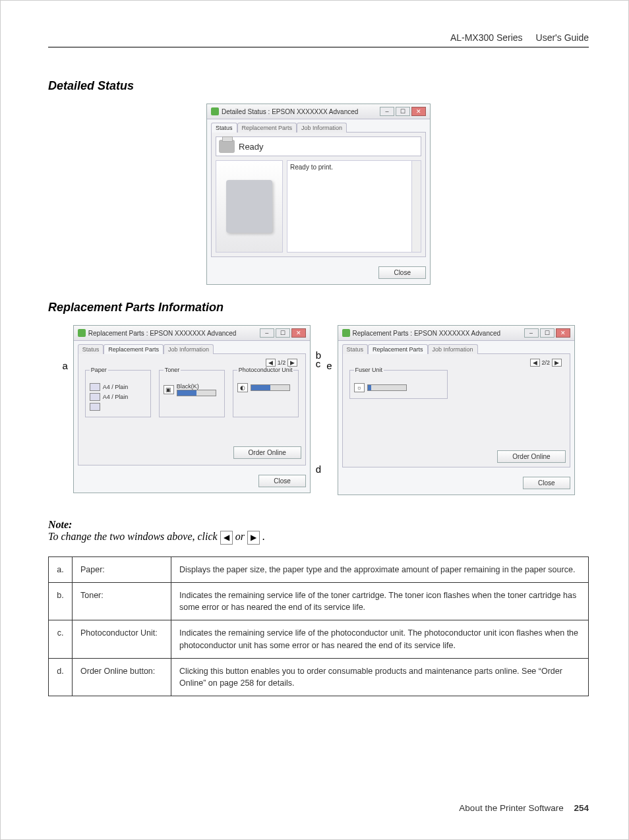 The width and height of the screenshot is (629, 840). I want to click on scrollbar, so click(416, 206).